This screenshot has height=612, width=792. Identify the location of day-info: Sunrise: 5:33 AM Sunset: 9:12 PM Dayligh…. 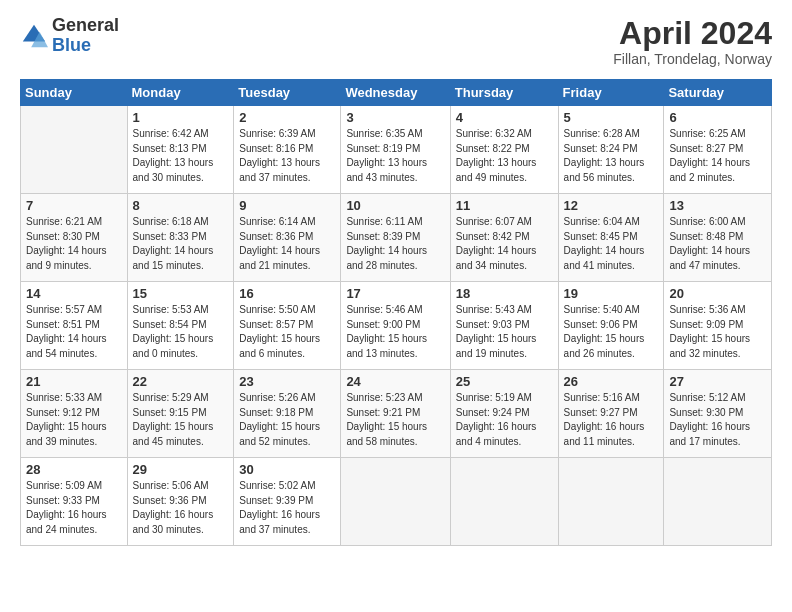
(74, 420).